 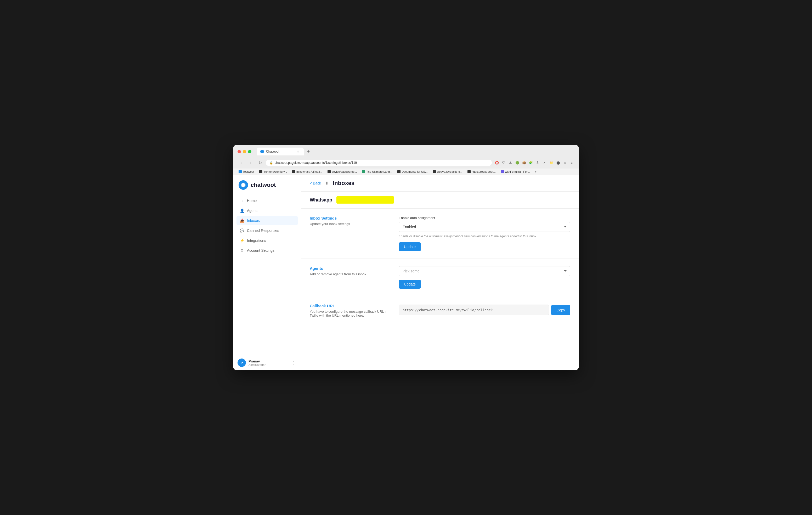 What do you see at coordinates (447, 172) in the screenshot?
I see `bookmark-cleave: cleave.js/reactjs-c...` at bounding box center [447, 172].